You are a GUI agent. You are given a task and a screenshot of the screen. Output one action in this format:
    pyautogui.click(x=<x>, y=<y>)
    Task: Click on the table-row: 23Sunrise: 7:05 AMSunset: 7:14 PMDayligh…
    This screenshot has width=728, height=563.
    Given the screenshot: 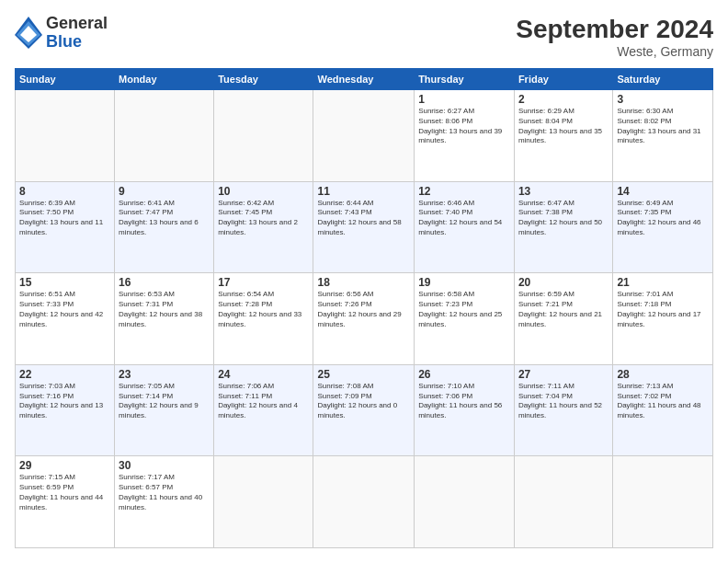 What is the action you would take?
    pyautogui.click(x=165, y=410)
    